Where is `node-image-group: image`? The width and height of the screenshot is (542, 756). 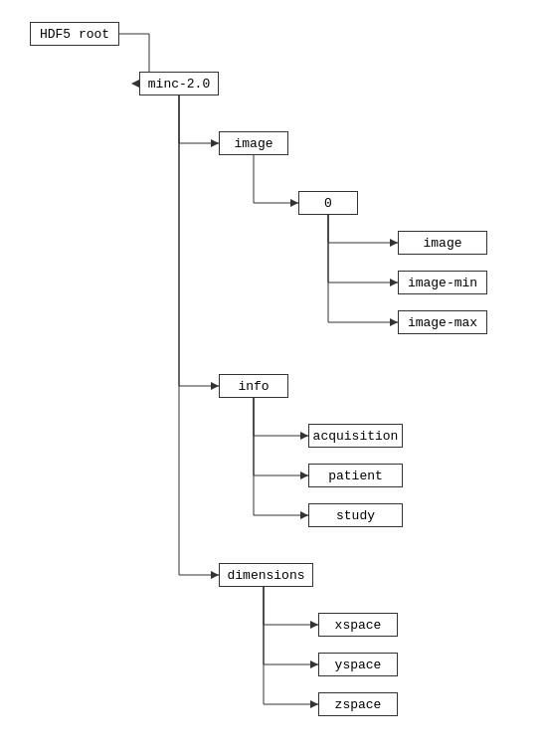 node-image-group: image is located at coordinates (254, 143).